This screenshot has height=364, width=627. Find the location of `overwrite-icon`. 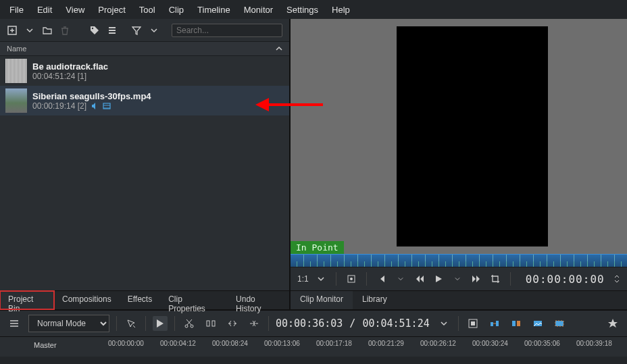

overwrite-icon is located at coordinates (254, 323).